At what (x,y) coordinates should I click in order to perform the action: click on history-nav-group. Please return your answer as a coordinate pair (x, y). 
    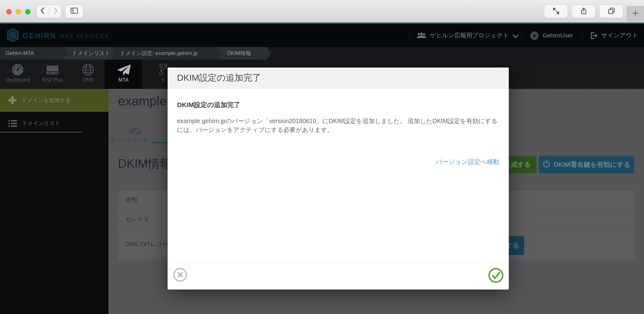
    Looking at the image, I should click on (49, 11).